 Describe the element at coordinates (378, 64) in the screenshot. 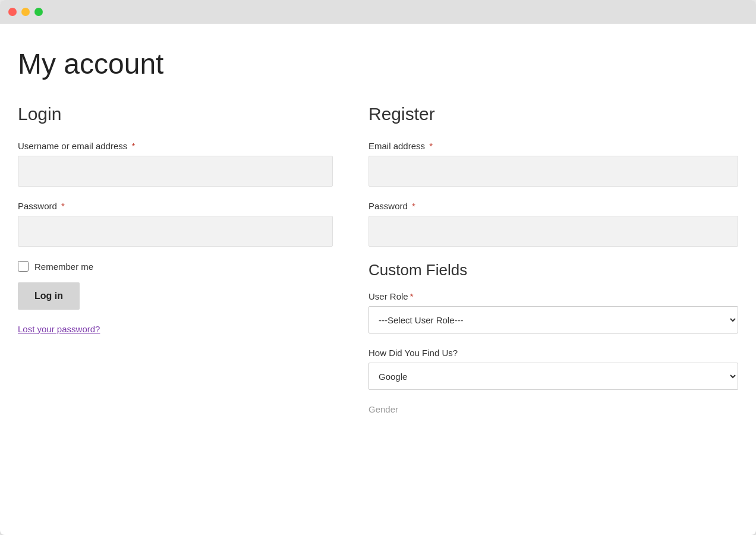

I see `page-title: My account` at that location.